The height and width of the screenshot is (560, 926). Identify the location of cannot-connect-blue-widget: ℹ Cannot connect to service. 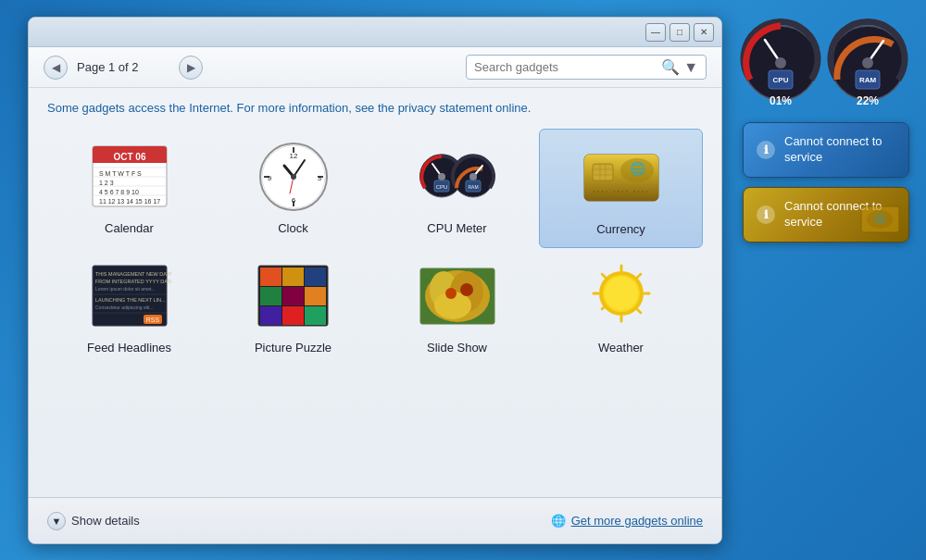
(826, 150).